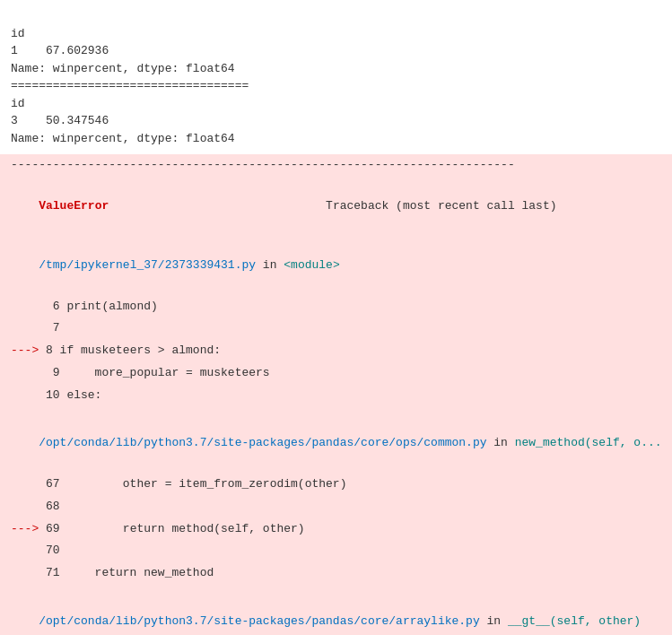 Image resolution: width=672 pixels, height=635 pixels. What do you see at coordinates (574, 621) in the screenshot?
I see `file3-func: __gt__(self, other)` at bounding box center [574, 621].